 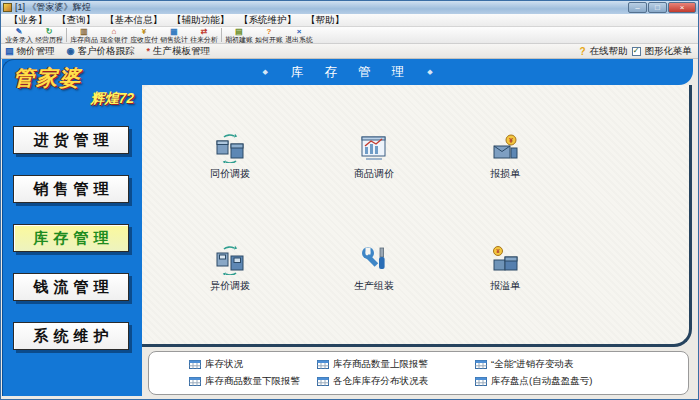 I want to click on online-help-link: 在线帮助, so click(x=609, y=52).